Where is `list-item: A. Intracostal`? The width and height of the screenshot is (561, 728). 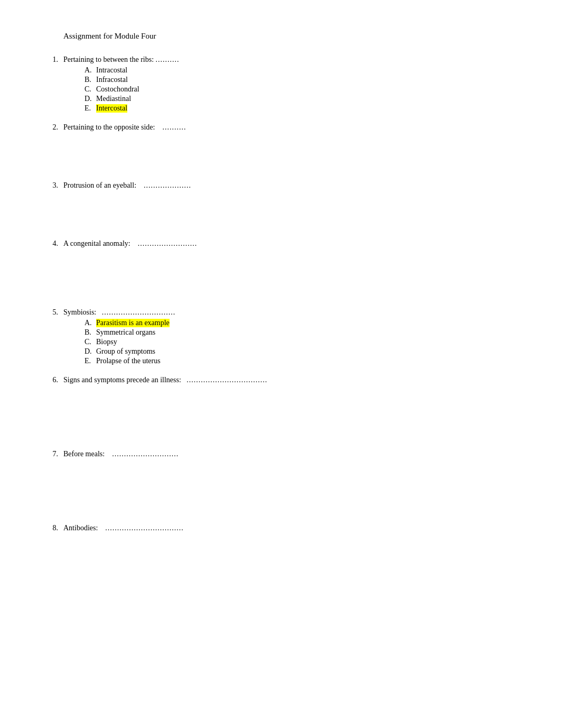
list-item: A. Intracostal is located at coordinates (302, 70).